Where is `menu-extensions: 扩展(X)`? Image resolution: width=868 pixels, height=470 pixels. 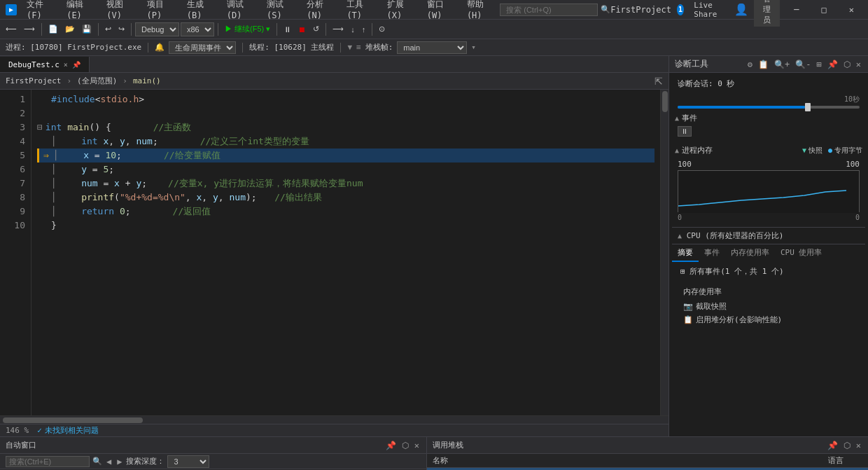 menu-extensions: 扩展(X) is located at coordinates (400, 11).